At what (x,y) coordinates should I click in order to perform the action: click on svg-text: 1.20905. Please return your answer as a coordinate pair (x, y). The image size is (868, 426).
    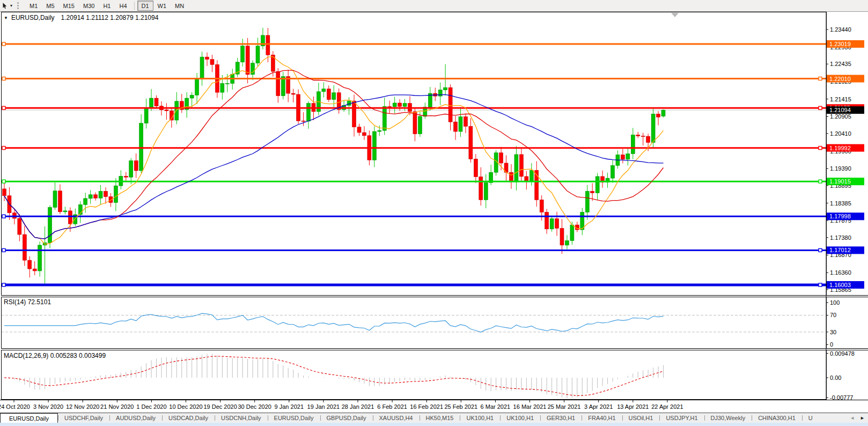
    Looking at the image, I should click on (841, 116).